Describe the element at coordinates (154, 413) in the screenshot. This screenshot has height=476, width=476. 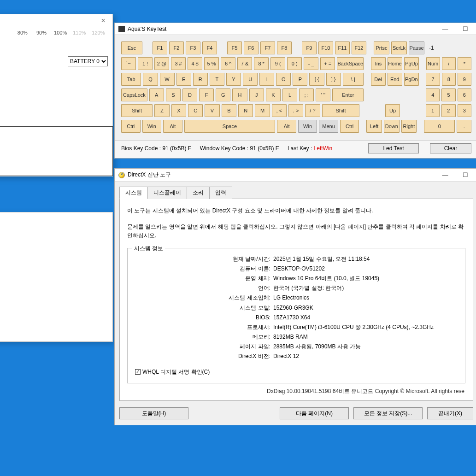
I see `help-button: 도움말(H)` at that location.